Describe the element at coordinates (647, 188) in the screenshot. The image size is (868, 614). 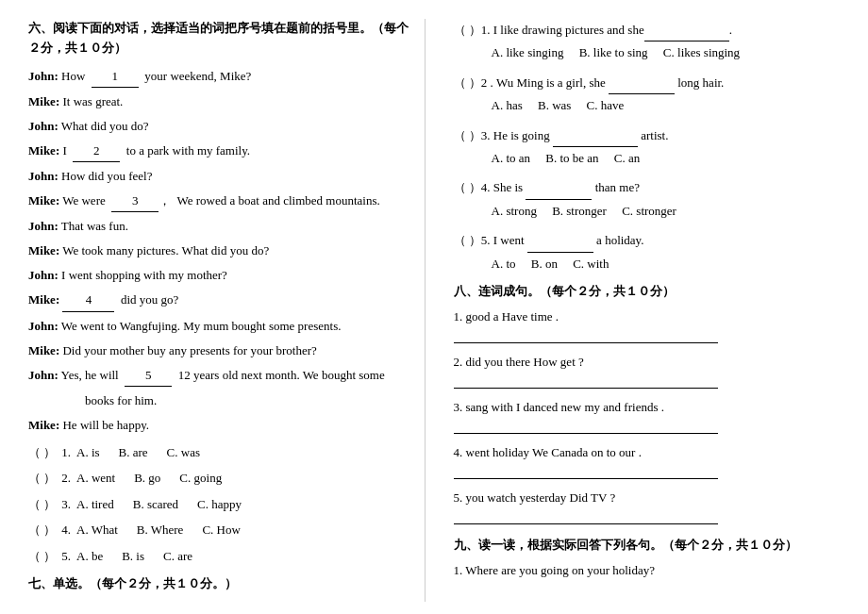
I see `q-line-4: （ ）4. She is than me?` at that location.